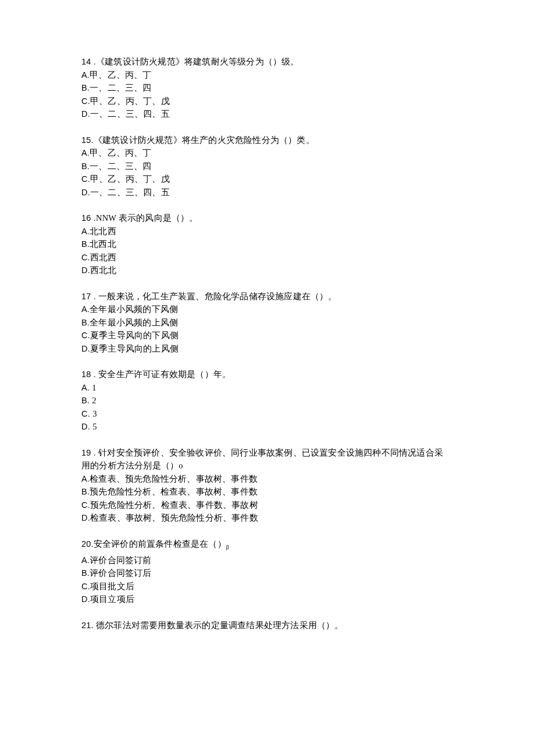 This screenshot has width=535, height=756. What do you see at coordinates (268, 479) in the screenshot?
I see `option-a: A.检查表、预先危险性分析、事故树、事件数` at bounding box center [268, 479].